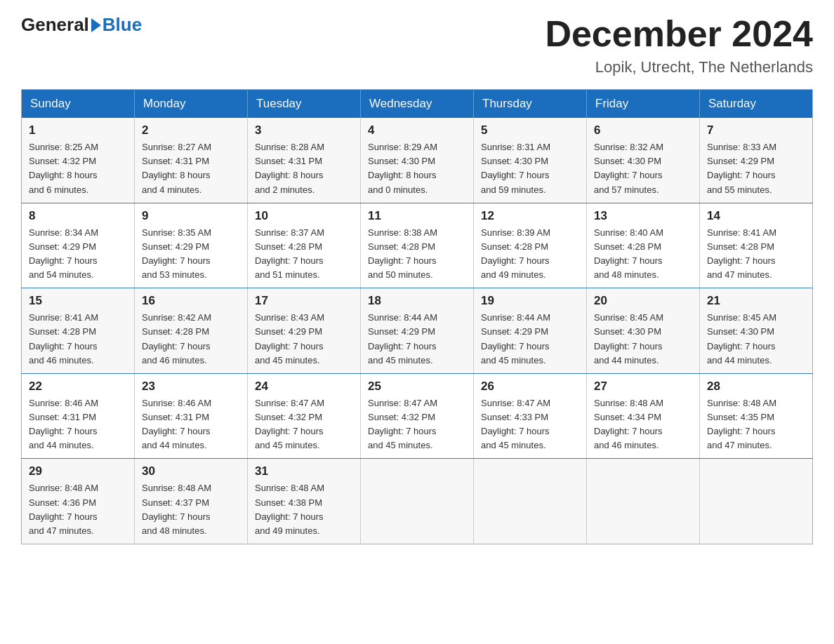  I want to click on day-info: Sunrise: 8:37 AM Sunset: 4:28 PM Dayligh…, so click(289, 254).